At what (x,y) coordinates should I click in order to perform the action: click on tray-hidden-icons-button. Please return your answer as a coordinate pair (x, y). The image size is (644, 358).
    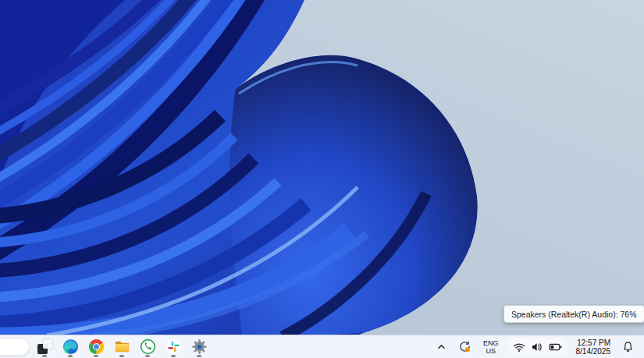
    Looking at the image, I should click on (442, 346).